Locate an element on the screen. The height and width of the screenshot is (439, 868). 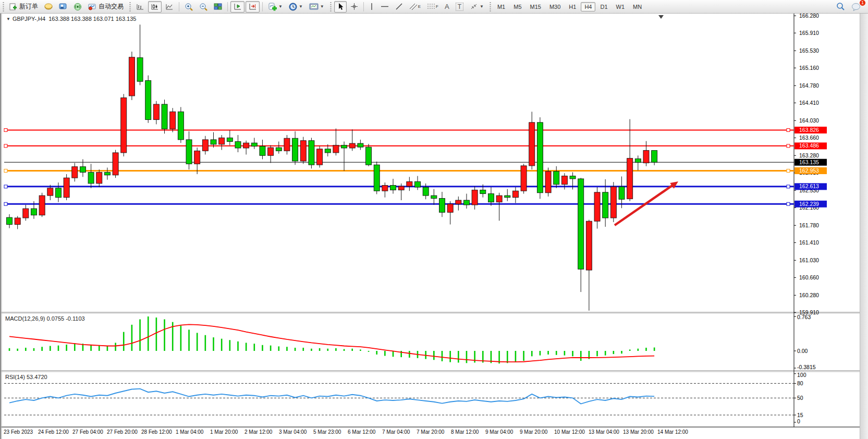
toolbar-separator is located at coordinates (263, 7).